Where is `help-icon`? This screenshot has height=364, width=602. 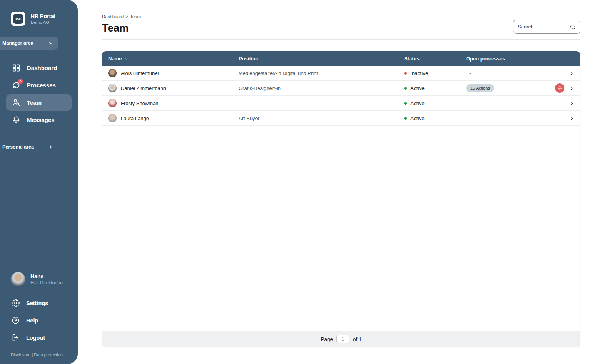
help-icon is located at coordinates (15, 320).